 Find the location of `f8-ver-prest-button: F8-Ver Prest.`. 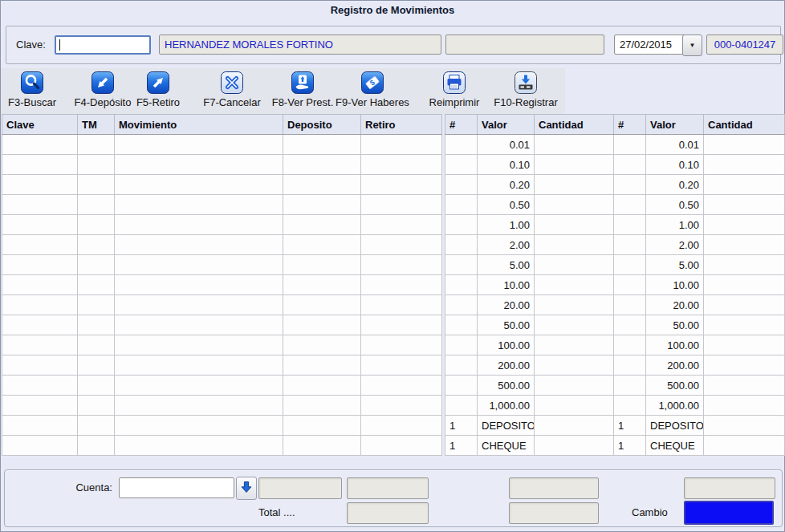

f8-ver-prest-button: F8-Ver Prest. is located at coordinates (303, 91).